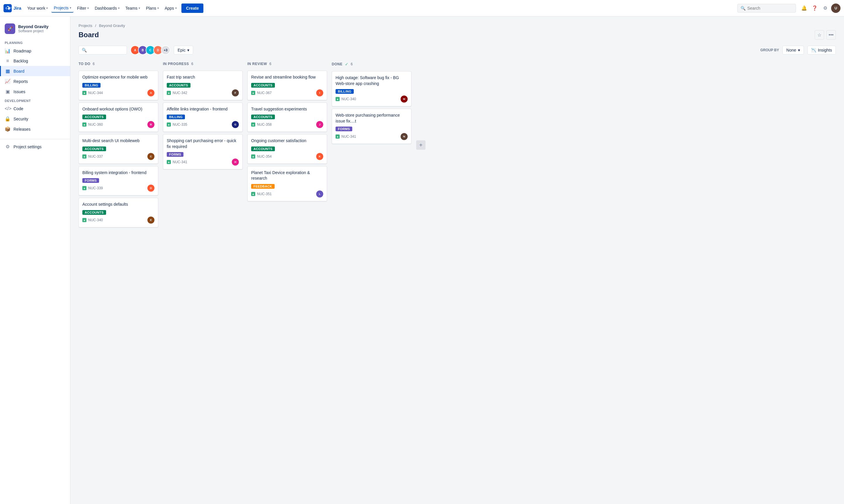  I want to click on breadcrumb-projects: Projects, so click(86, 26).